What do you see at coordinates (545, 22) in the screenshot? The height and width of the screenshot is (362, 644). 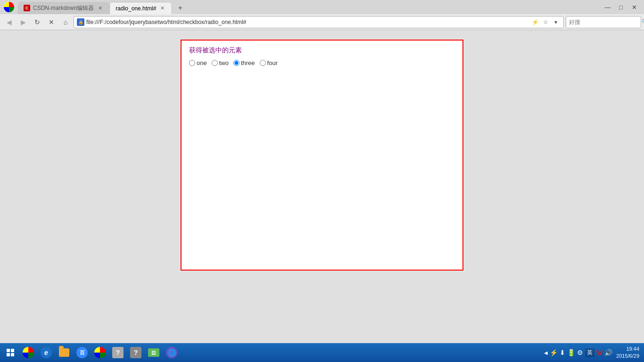 I see `address-bar-actions: ⚡ ☆ ▾` at bounding box center [545, 22].